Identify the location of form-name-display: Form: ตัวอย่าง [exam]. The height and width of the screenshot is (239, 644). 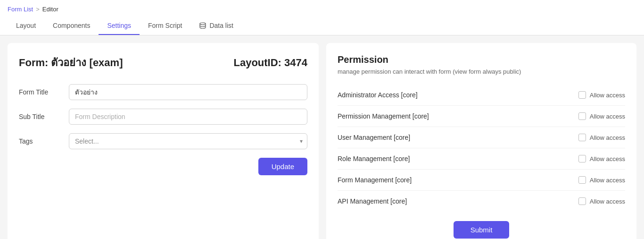
(71, 62).